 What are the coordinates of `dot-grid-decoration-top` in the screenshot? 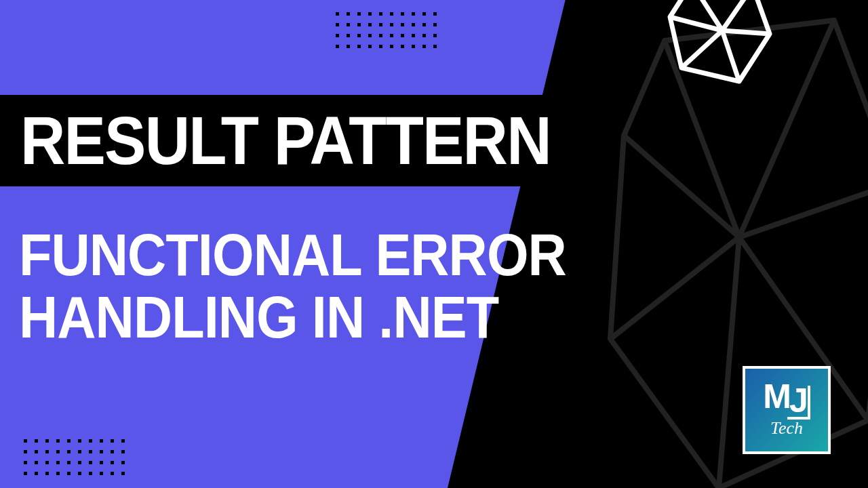 It's located at (387, 30).